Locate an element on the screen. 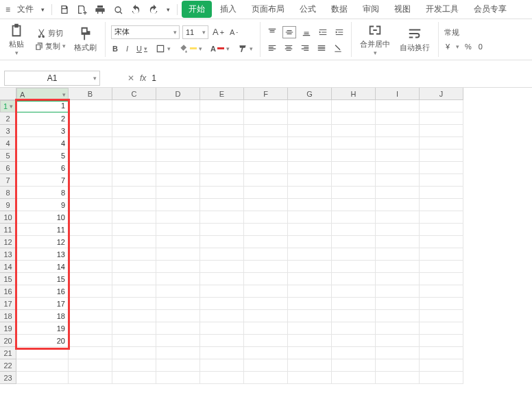  align-justify-button is located at coordinates (322, 48).